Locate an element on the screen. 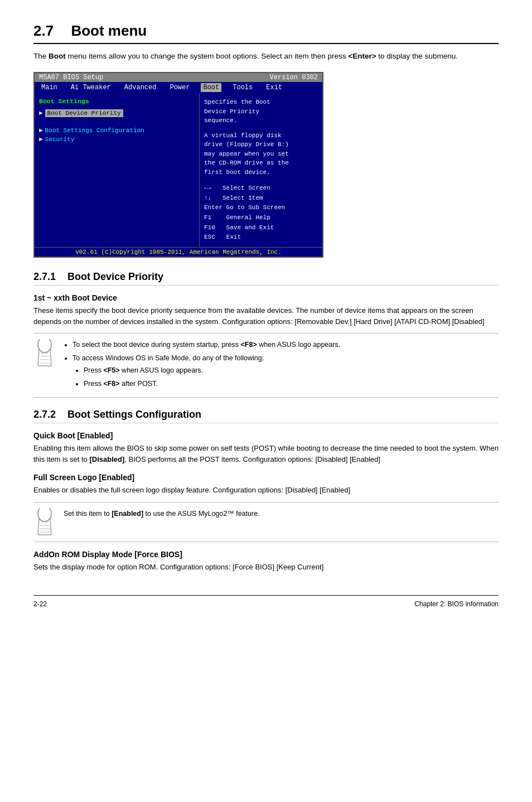  addon-rom-heading: AddOn ROM Display Mode [Force BIOS] is located at coordinates (266, 554).